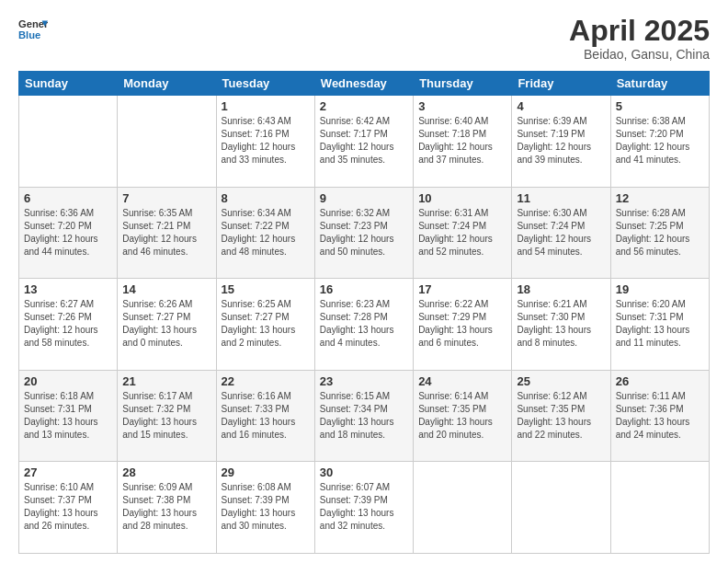 The width and height of the screenshot is (728, 563). Describe the element at coordinates (266, 107) in the screenshot. I see `day-number: 1` at that location.